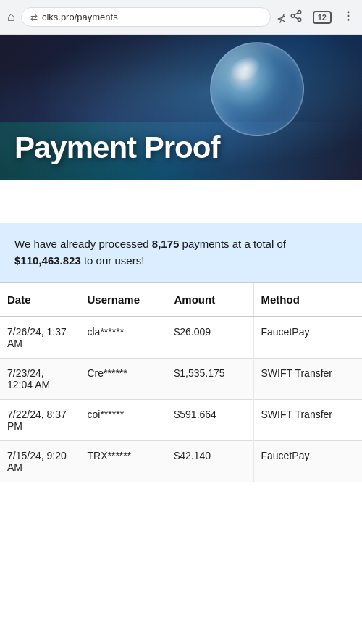  What do you see at coordinates (48, 261) in the screenshot?
I see `total-amount: $110,463.823` at bounding box center [48, 261].